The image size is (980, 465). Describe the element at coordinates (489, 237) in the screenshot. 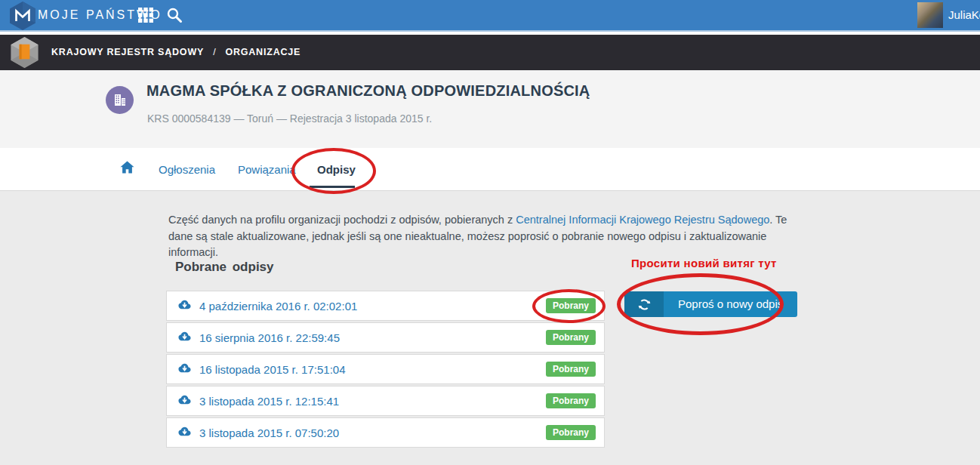

I see `intro-paragraph: Część danych na profilu organizacji poch…` at that location.